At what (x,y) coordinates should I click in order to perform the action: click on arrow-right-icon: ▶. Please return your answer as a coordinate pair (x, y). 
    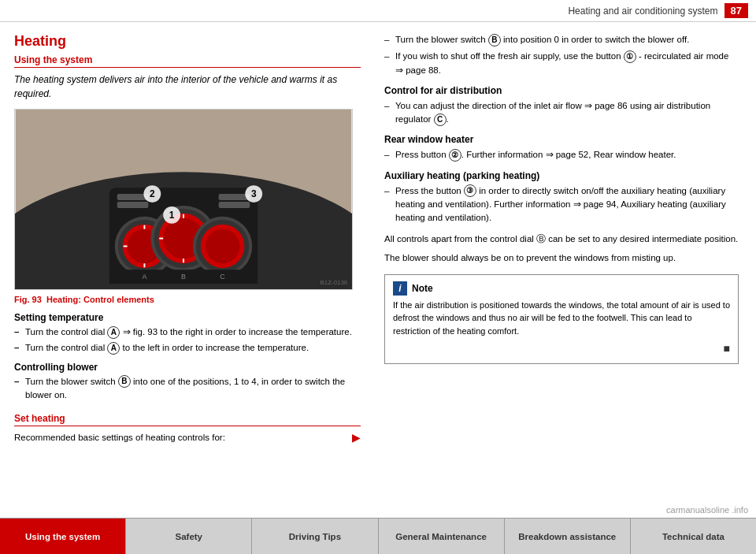
    Looking at the image, I should click on (356, 437).